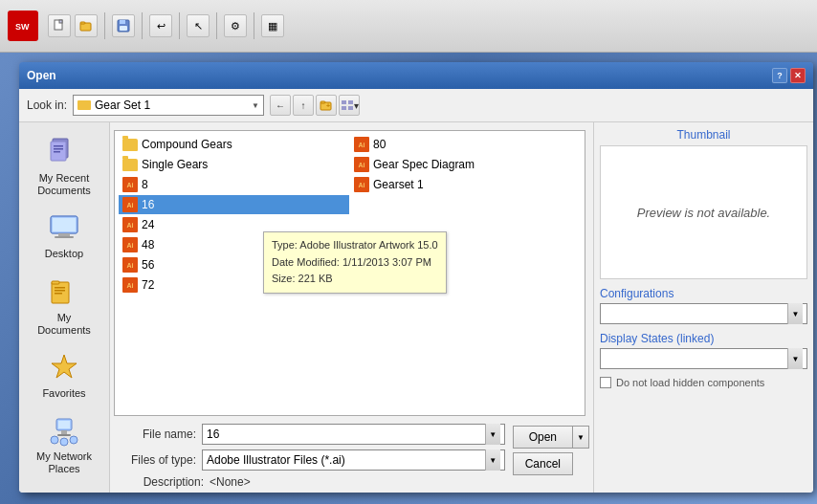  I want to click on recent-docs-icon, so click(64, 152).